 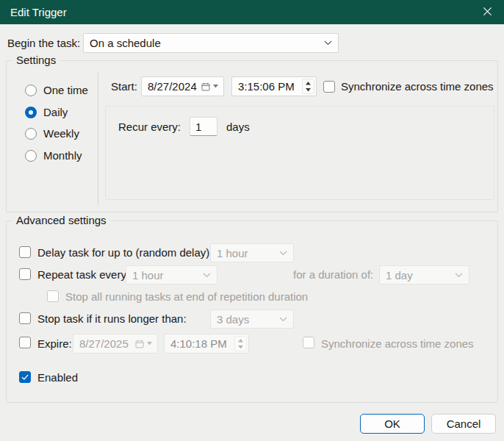 I want to click on delay-label: Delay task for up to (random delay):, so click(x=125, y=253).